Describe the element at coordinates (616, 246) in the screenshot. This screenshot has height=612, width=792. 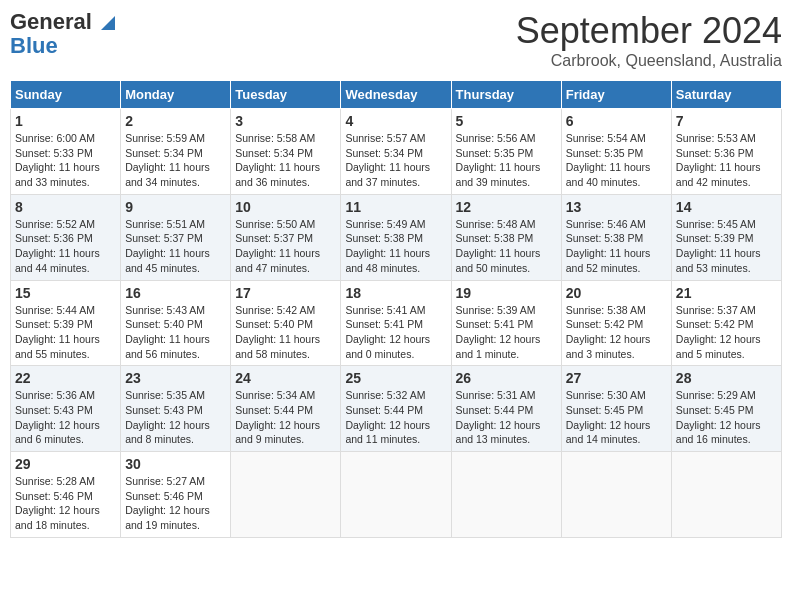
I see `day-info: Sunrise: 5:46 AM Sunset: 5:38 PM Dayligh…` at that location.